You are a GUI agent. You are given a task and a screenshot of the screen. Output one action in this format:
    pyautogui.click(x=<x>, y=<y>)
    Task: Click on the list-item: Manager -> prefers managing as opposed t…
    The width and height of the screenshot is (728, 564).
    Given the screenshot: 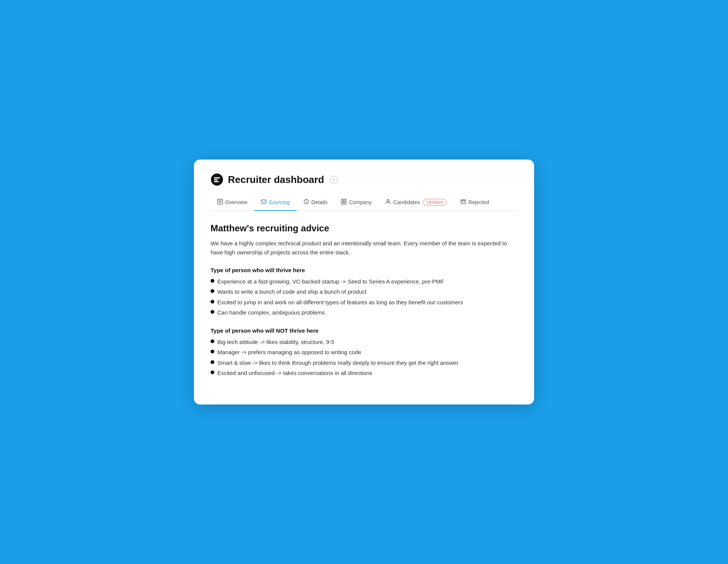 What is the action you would take?
    pyautogui.click(x=364, y=352)
    